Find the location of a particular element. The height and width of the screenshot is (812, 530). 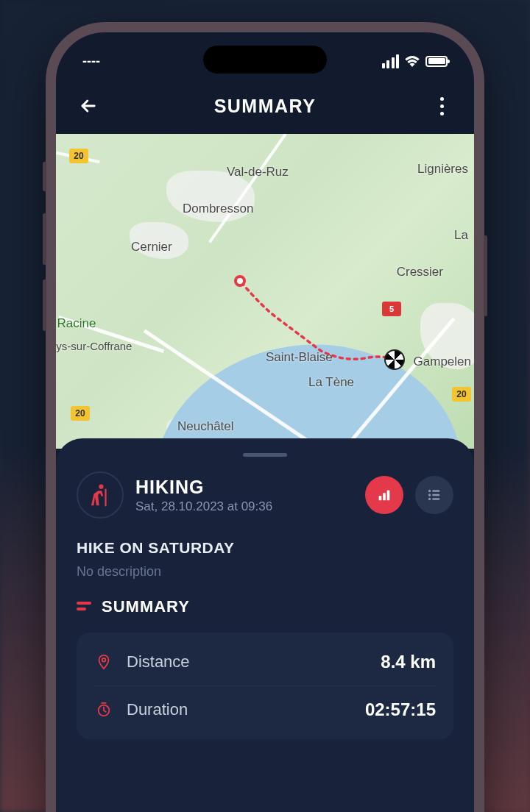

side-button is located at coordinates (44, 177).